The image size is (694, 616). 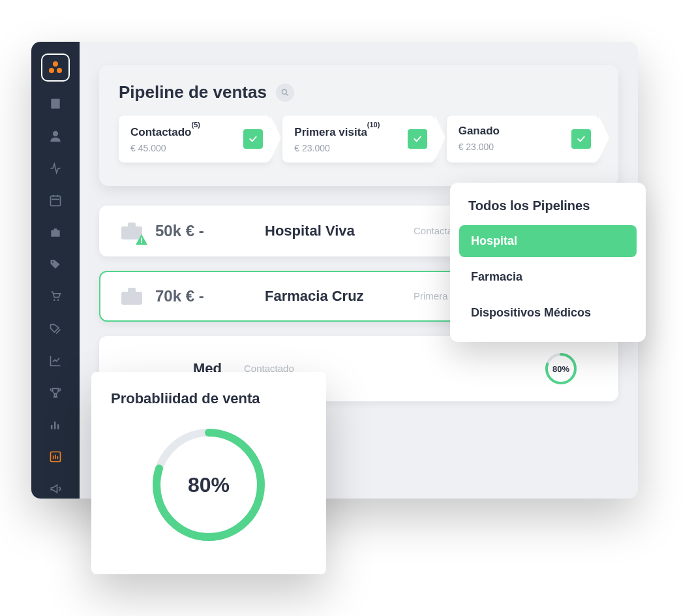 What do you see at coordinates (161, 132) in the screenshot?
I see `stage-label: Contactado` at bounding box center [161, 132].